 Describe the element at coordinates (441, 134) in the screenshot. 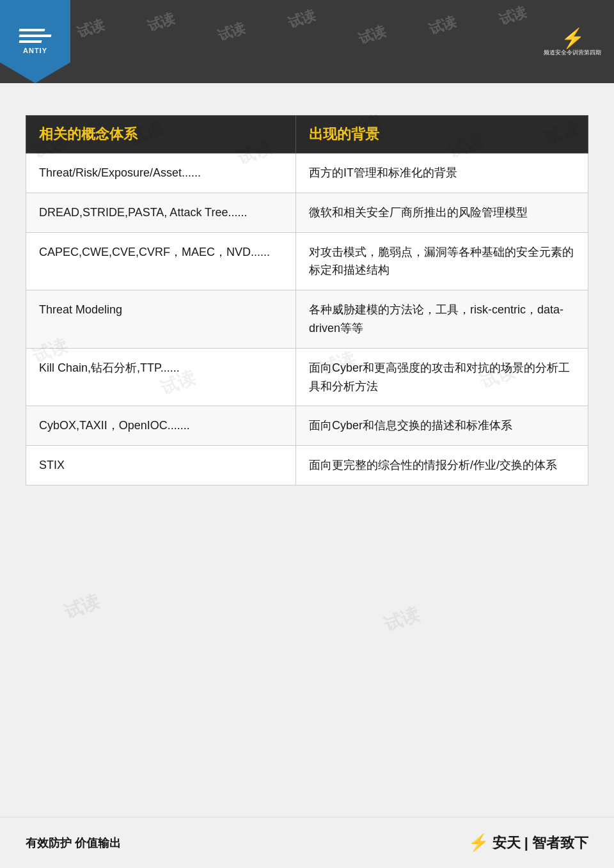

I see `col2-header: 出现的背景` at that location.